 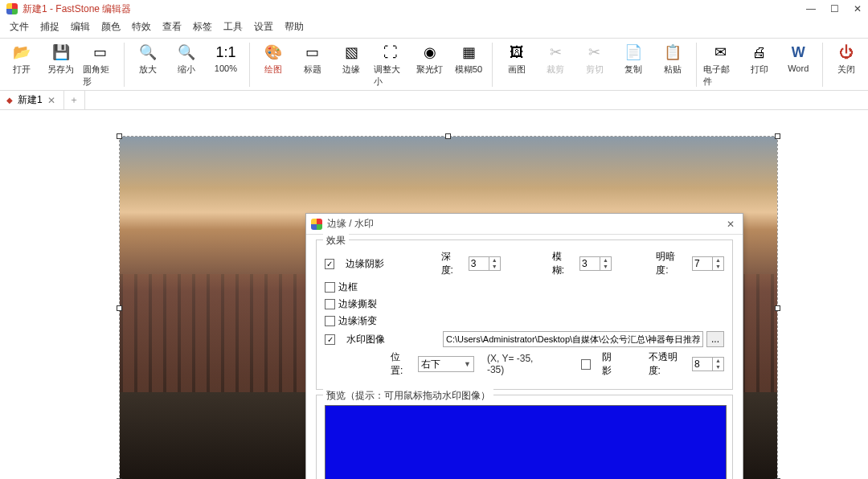 I want to click on menu-捕捉: 捕捉, so click(x=50, y=27).